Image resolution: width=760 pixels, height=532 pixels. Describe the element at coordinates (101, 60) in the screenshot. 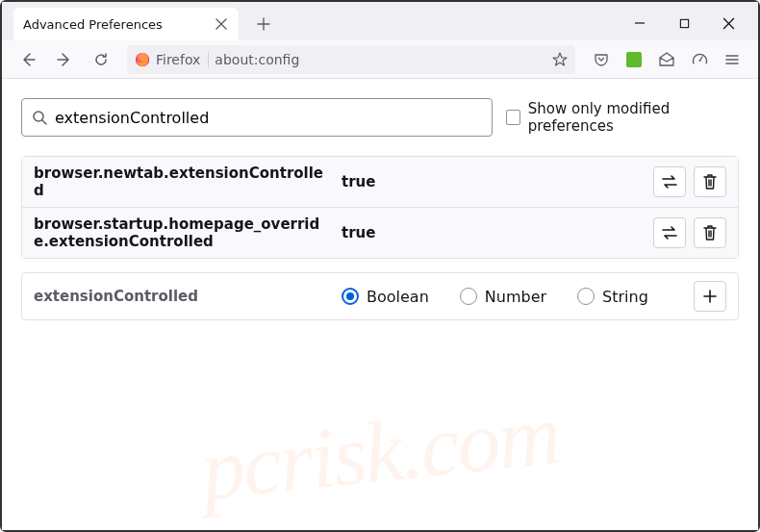

I see `reload-icon` at that location.